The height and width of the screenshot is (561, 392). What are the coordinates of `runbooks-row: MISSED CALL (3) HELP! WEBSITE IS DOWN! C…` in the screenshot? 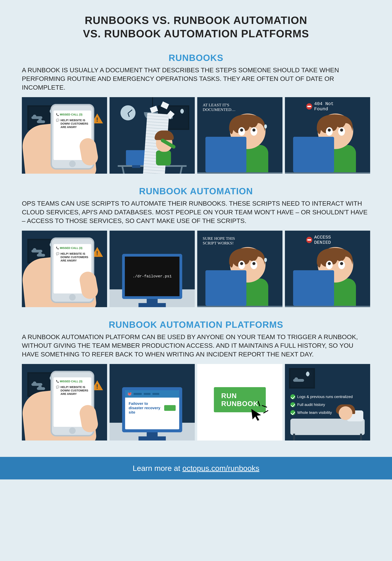 It's located at (196, 135).